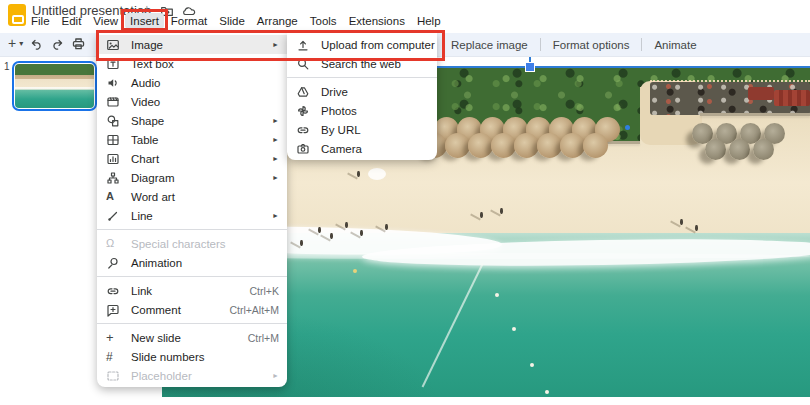 This screenshot has height=405, width=810. Describe the element at coordinates (755, 114) in the screenshot. I see `boardwalk-wall` at that location.